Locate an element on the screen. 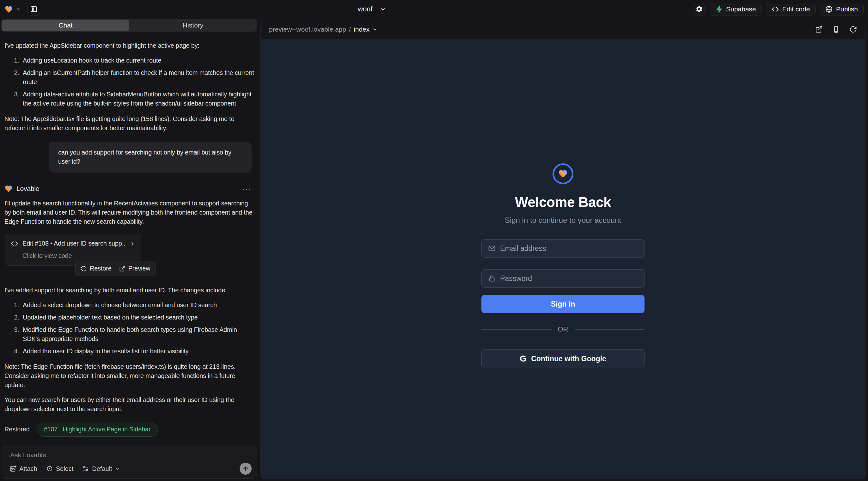  signin-subtitle: Sign in to continue to your account is located at coordinates (563, 220).